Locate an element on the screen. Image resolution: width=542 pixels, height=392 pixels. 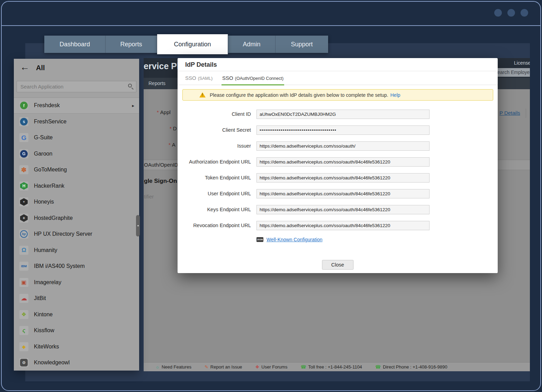
sidebar-app-g-suite: G G-Suite is located at coordinates (76, 138).